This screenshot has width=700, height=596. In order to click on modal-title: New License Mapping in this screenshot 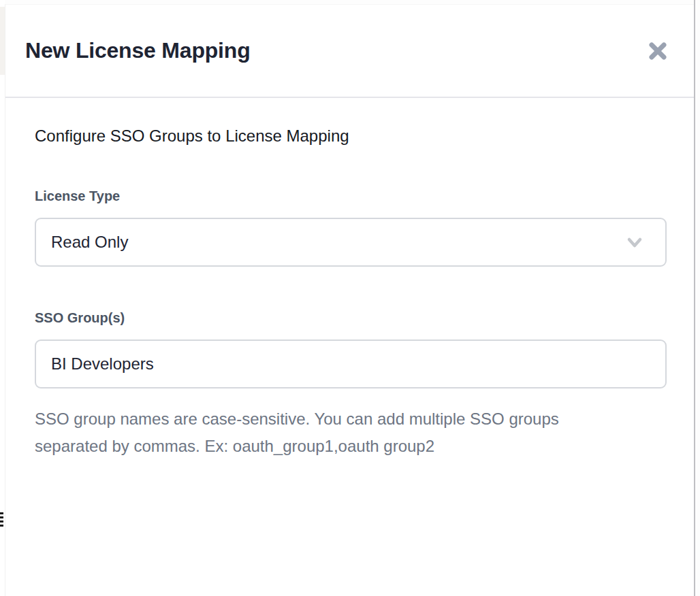, I will do `click(138, 50)`.